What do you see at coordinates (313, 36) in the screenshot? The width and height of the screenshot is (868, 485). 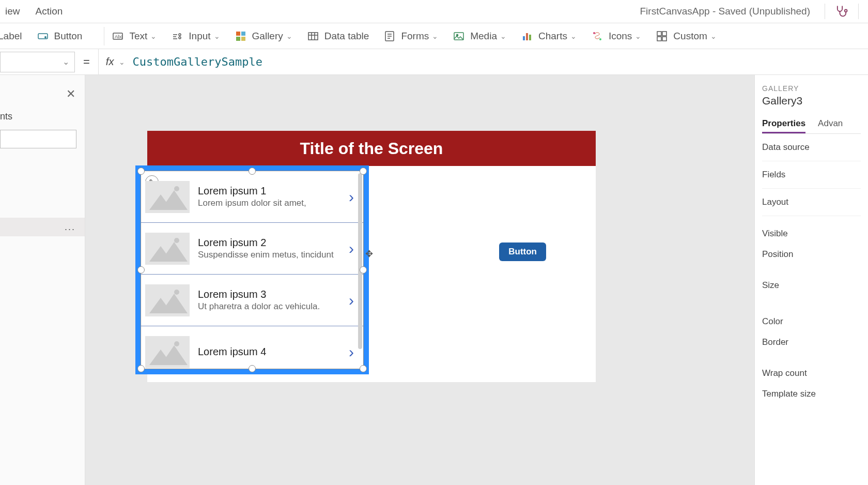 I see `data-table-icon` at bounding box center [313, 36].